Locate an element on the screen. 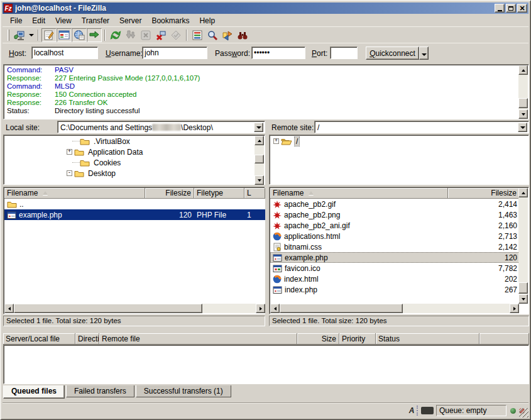  php-file-icon is located at coordinates (11, 215).